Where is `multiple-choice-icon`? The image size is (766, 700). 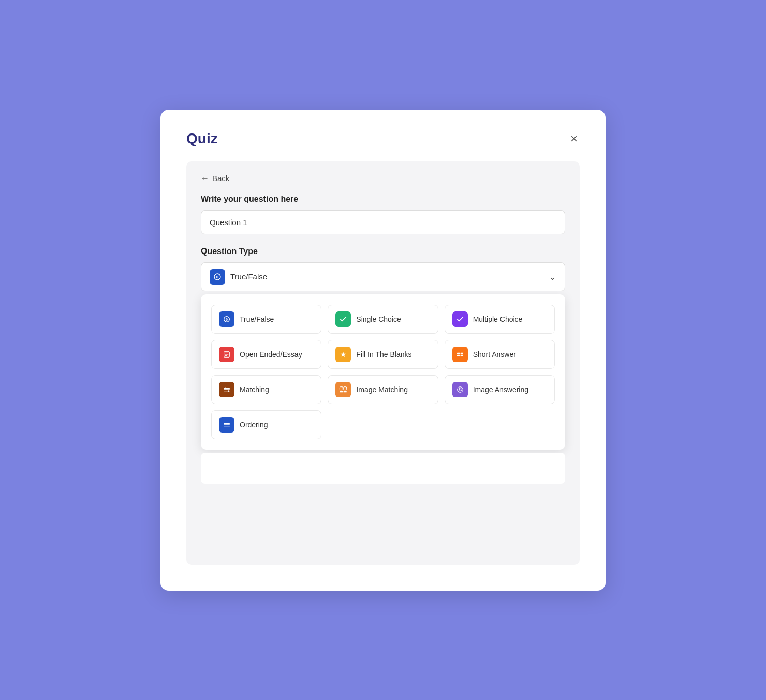
multiple-choice-icon is located at coordinates (460, 319).